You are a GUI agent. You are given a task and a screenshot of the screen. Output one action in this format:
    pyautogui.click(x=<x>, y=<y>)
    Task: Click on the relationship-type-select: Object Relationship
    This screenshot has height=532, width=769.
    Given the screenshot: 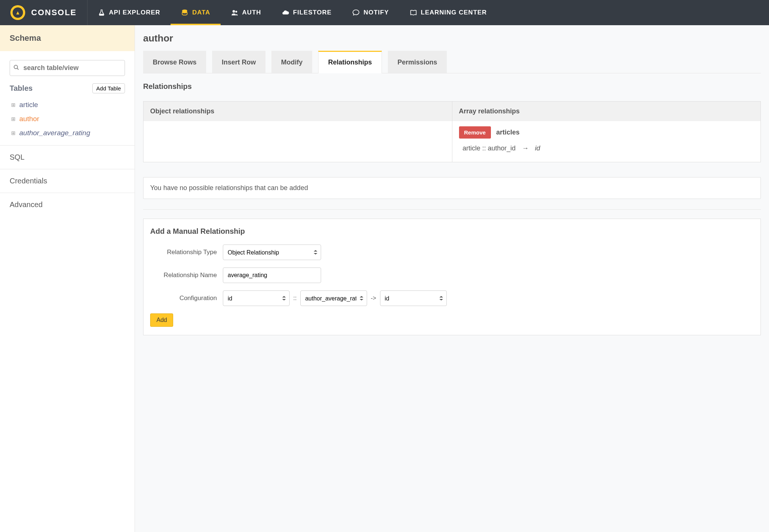 What is the action you would take?
    pyautogui.click(x=272, y=252)
    